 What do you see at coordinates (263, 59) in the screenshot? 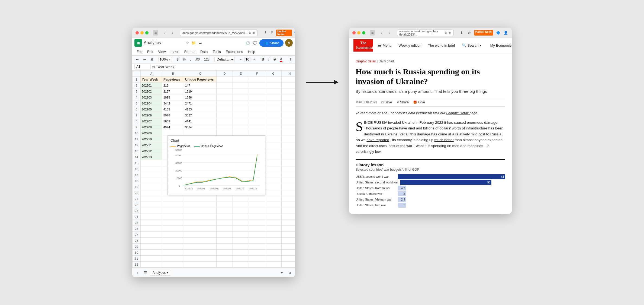
I see `bold-button: B` at bounding box center [263, 59].